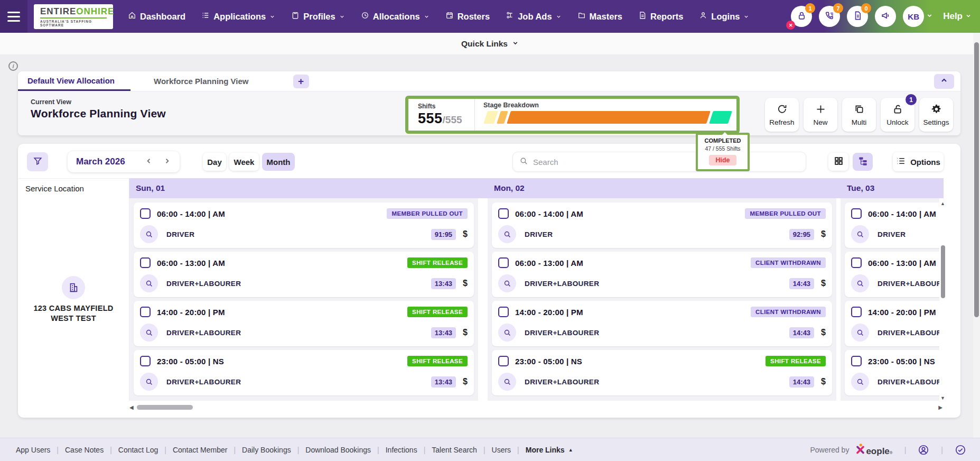 Image resolution: width=980 pixels, height=461 pixels. I want to click on help-menu: Help, so click(957, 16).